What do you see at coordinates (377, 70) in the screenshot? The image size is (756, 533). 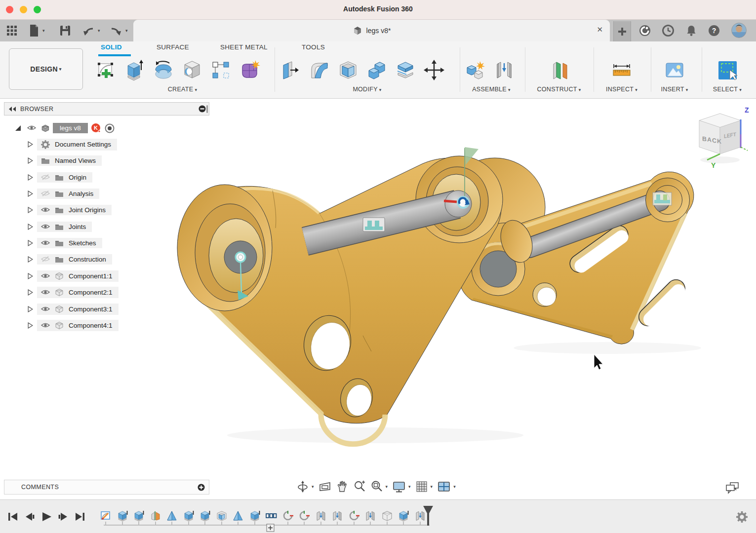 I see `combine-button` at bounding box center [377, 70].